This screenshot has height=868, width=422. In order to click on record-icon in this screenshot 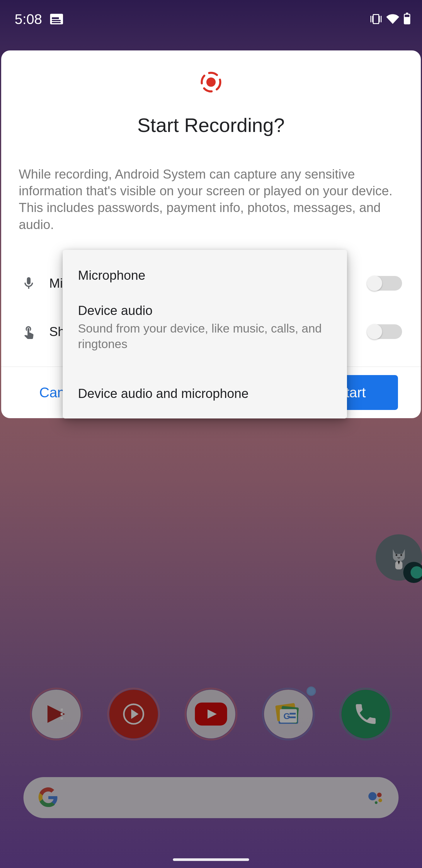, I will do `click(211, 82)`.